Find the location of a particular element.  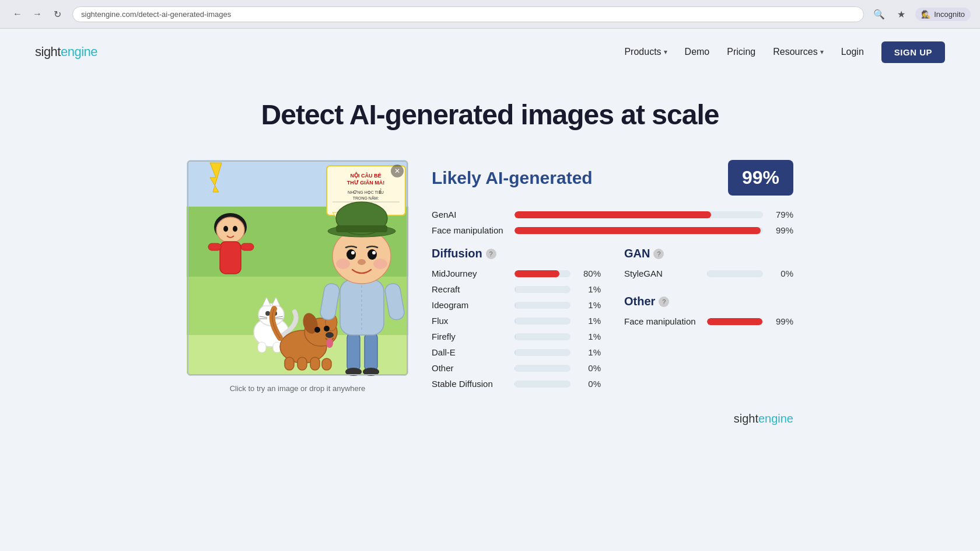

nav-products: Products ▾ is located at coordinates (645, 52).